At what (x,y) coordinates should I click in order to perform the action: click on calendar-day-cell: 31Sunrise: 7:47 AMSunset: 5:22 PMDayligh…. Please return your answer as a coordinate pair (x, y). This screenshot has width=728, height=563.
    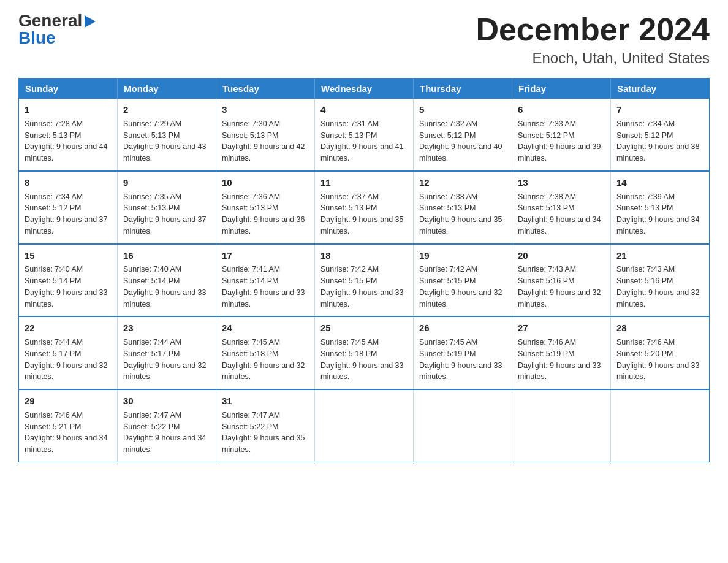
    Looking at the image, I should click on (266, 426).